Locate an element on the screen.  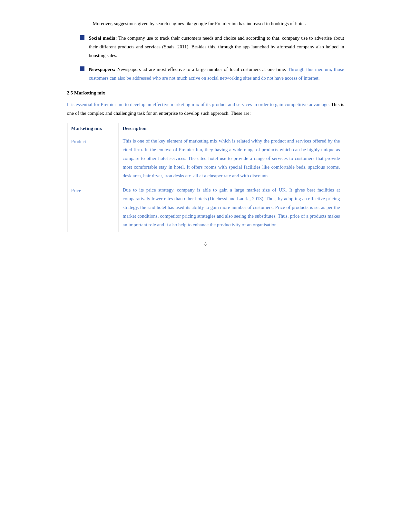
bullet-newspapers-black: Newspapers ad are most effective to a la… is located at coordinates (202, 69).